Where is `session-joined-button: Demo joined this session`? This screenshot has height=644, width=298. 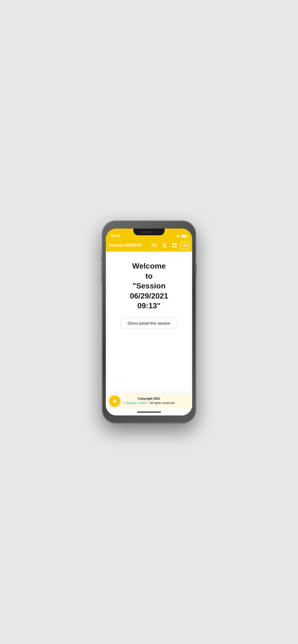
session-joined-button: Demo joined this session is located at coordinates (149, 324).